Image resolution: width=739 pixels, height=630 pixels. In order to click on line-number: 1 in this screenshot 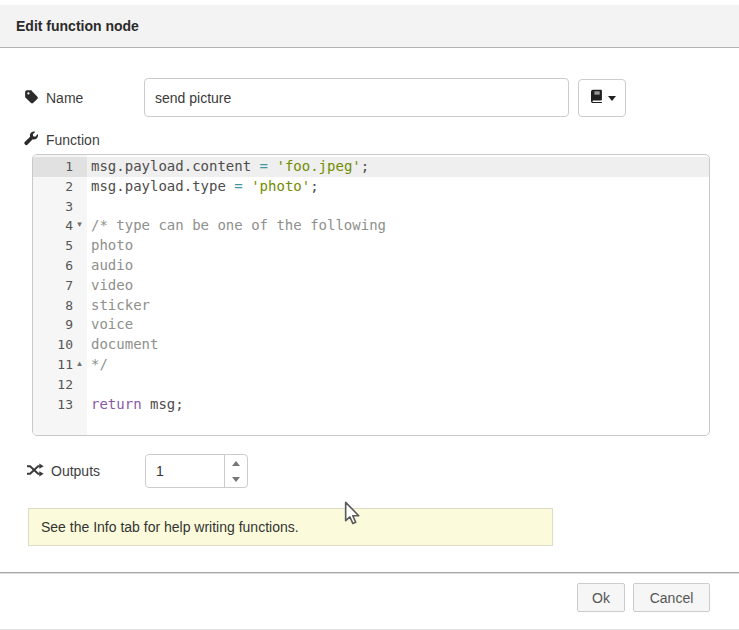, I will do `click(60, 167)`.